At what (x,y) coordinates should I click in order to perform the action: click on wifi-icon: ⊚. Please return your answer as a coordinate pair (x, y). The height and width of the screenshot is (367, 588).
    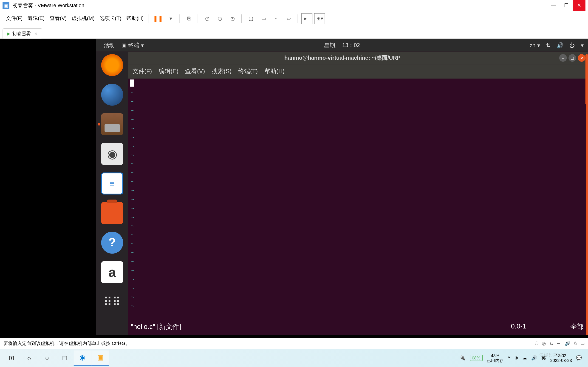
    Looking at the image, I should click on (516, 358).